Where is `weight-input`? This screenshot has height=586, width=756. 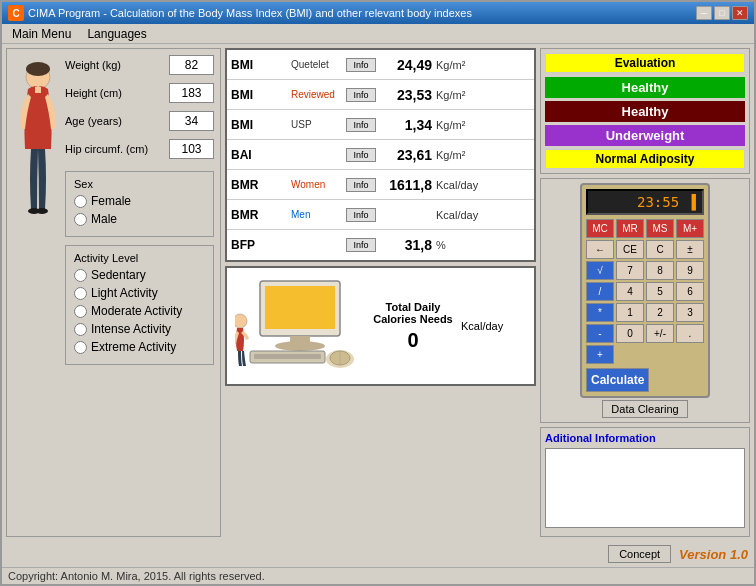
weight-input is located at coordinates (192, 65).